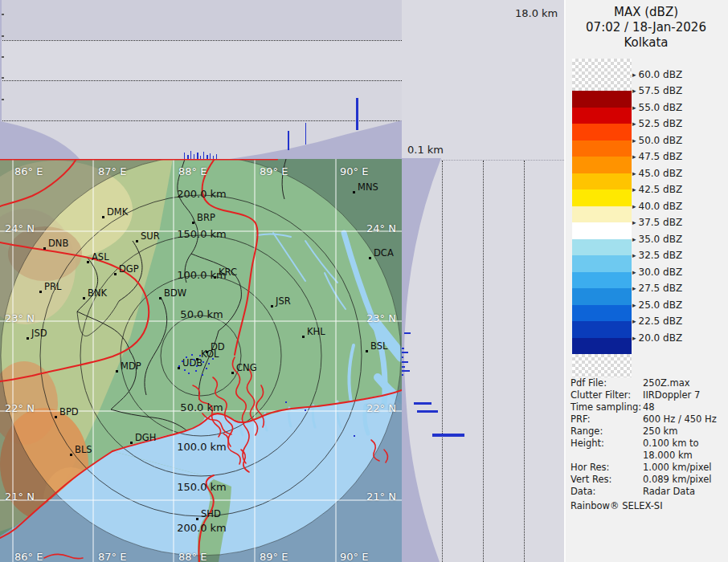 The height and width of the screenshot is (562, 728). Describe the element at coordinates (607, 491) in the screenshot. I see `metadata-label: Data:` at that location.